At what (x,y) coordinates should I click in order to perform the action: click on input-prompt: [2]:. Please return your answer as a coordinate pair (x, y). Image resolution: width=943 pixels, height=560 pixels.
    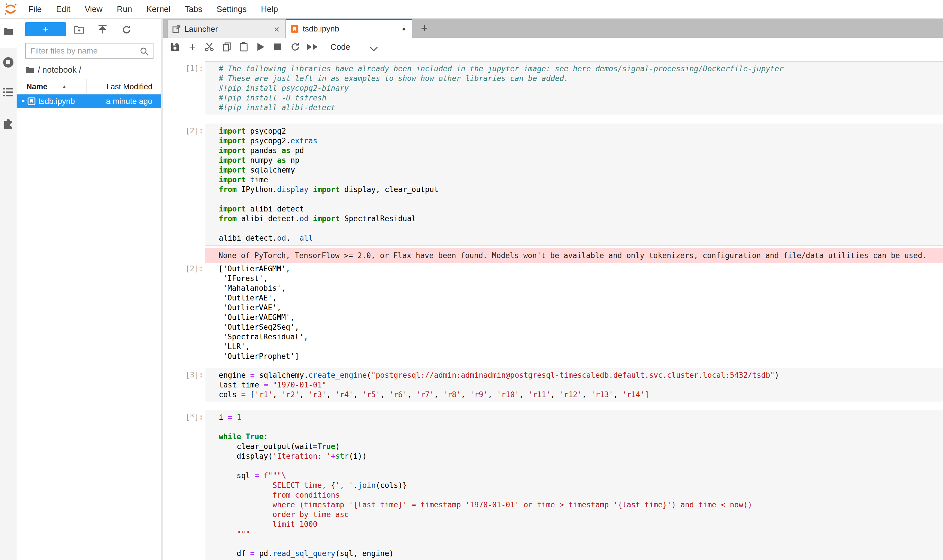
    Looking at the image, I should click on (183, 131).